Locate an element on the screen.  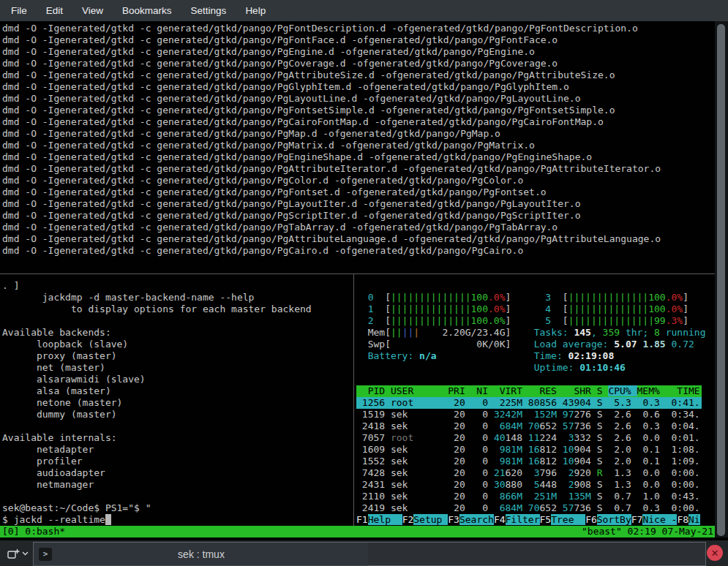
menu-settings: Settings is located at coordinates (209, 10).